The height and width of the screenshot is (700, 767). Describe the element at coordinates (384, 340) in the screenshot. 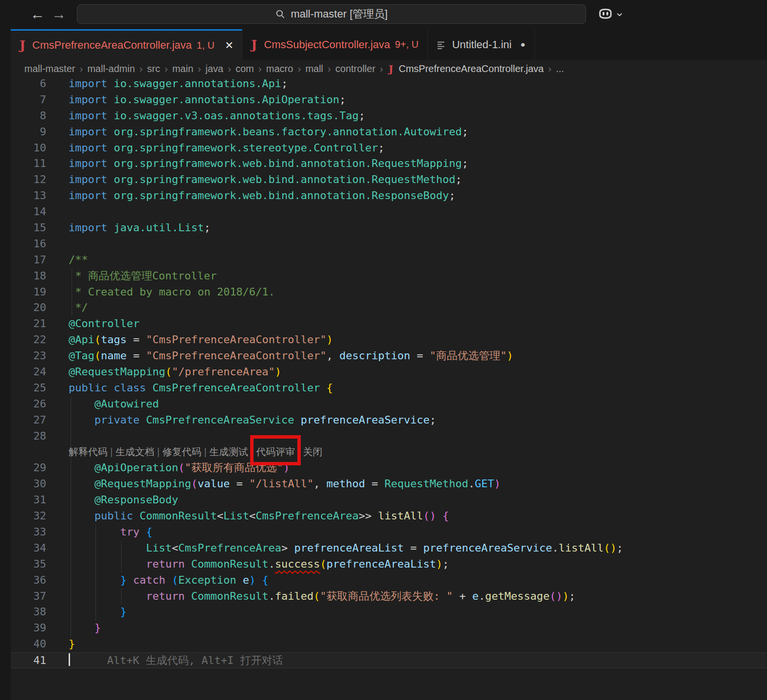

I see `code-line: 22@Api(tags = "CmsPrefrenceAreaControlle…` at that location.